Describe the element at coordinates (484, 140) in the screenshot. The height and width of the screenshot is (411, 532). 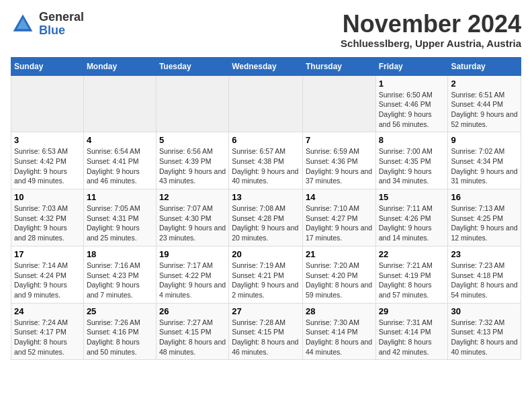
I see `day-number: 9` at that location.